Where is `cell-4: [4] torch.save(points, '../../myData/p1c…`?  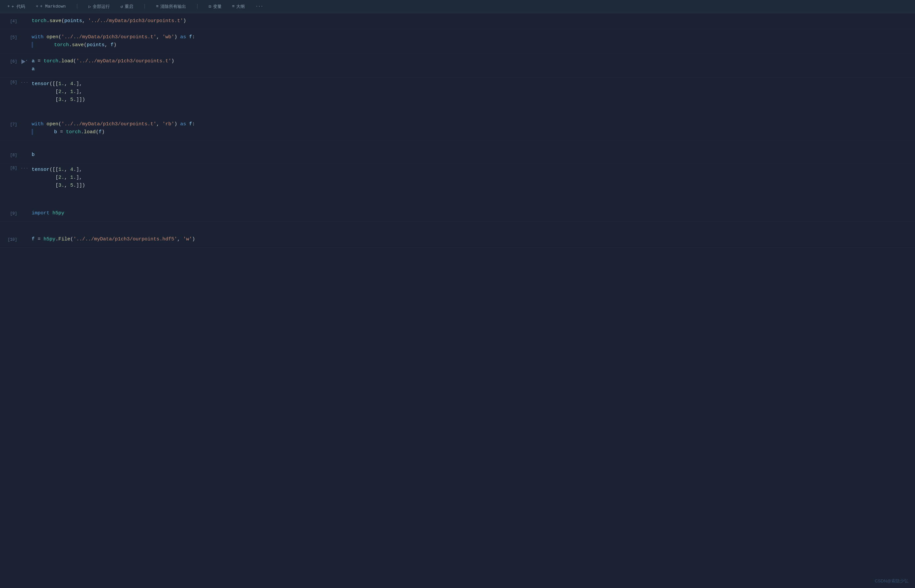 cell-4: [4] torch.save(points, '../../myData/p1c… is located at coordinates (457, 21).